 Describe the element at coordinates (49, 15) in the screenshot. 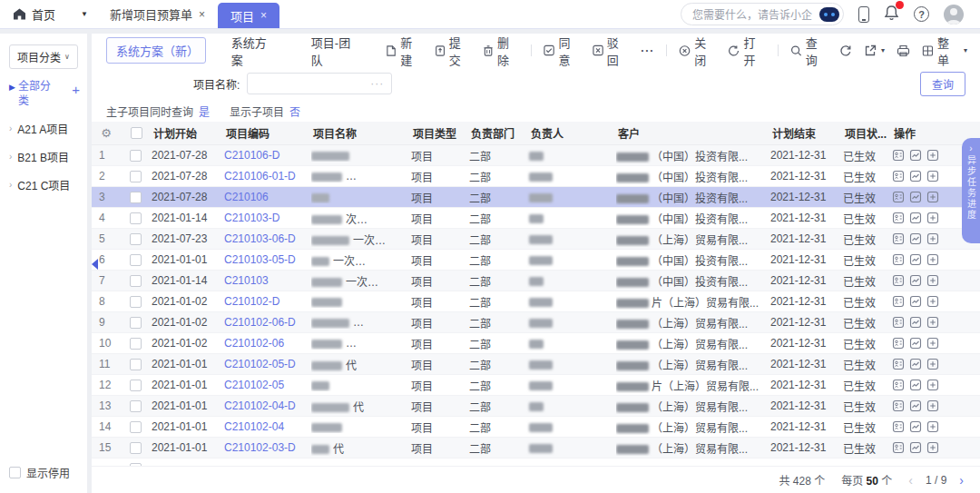

I see `home-tab: 首页 ▼` at that location.